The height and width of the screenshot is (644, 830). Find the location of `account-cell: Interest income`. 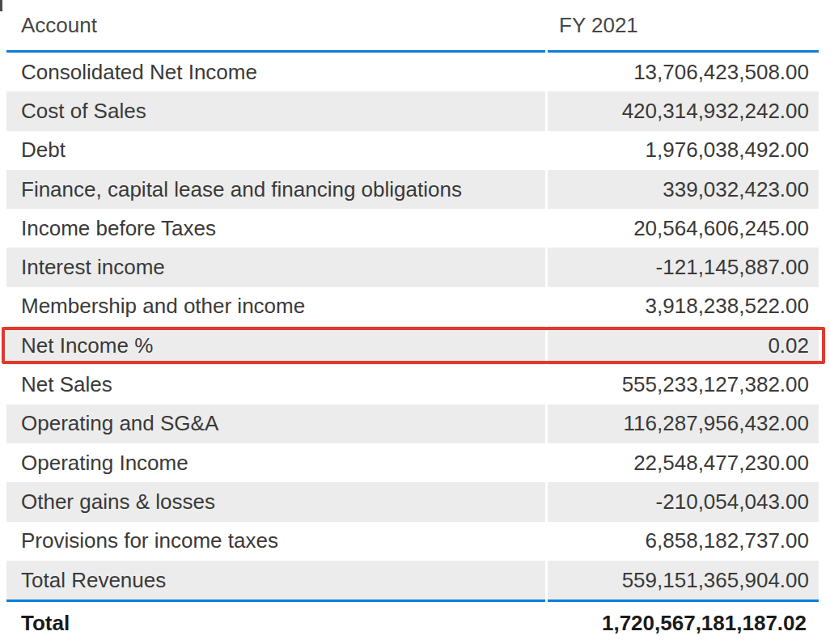

account-cell: Interest income is located at coordinates (276, 267).